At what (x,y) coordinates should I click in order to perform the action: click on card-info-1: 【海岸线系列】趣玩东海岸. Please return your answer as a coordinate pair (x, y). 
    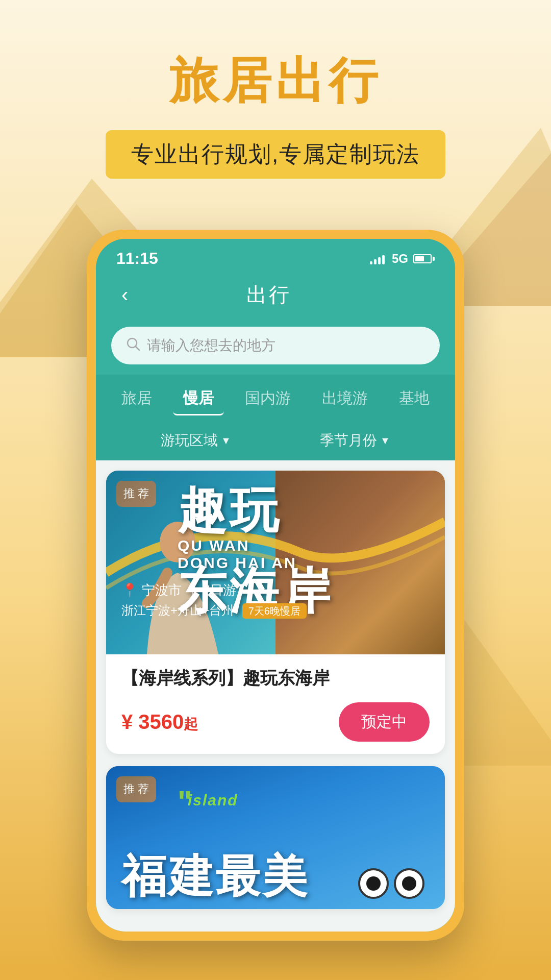
    Looking at the image, I should click on (276, 678).